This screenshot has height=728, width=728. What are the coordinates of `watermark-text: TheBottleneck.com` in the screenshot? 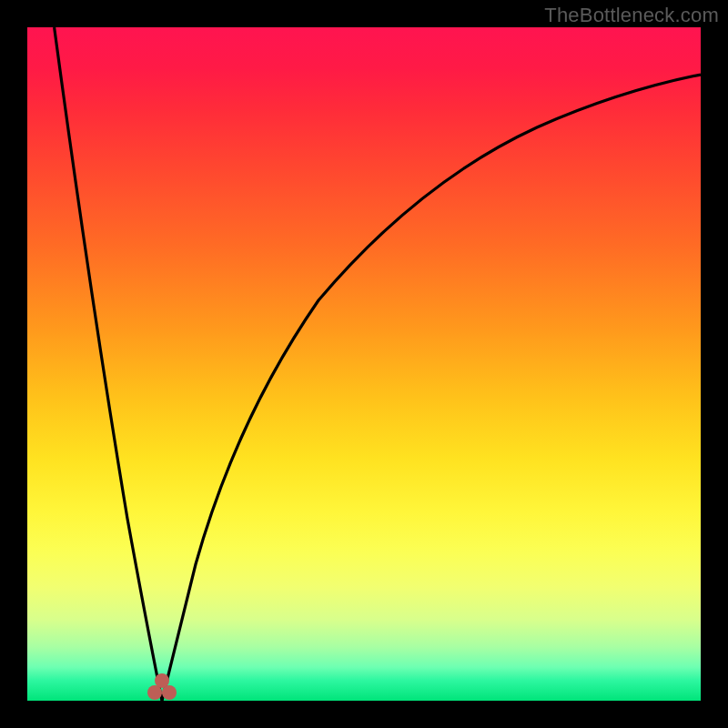 It's located at (632, 15).